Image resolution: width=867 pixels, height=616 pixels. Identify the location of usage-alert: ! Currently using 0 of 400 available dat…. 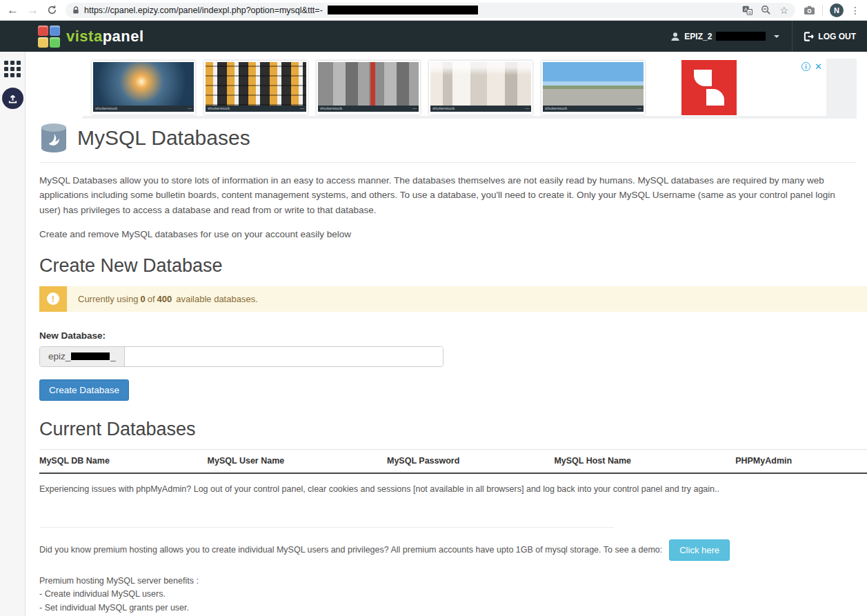
(453, 299).